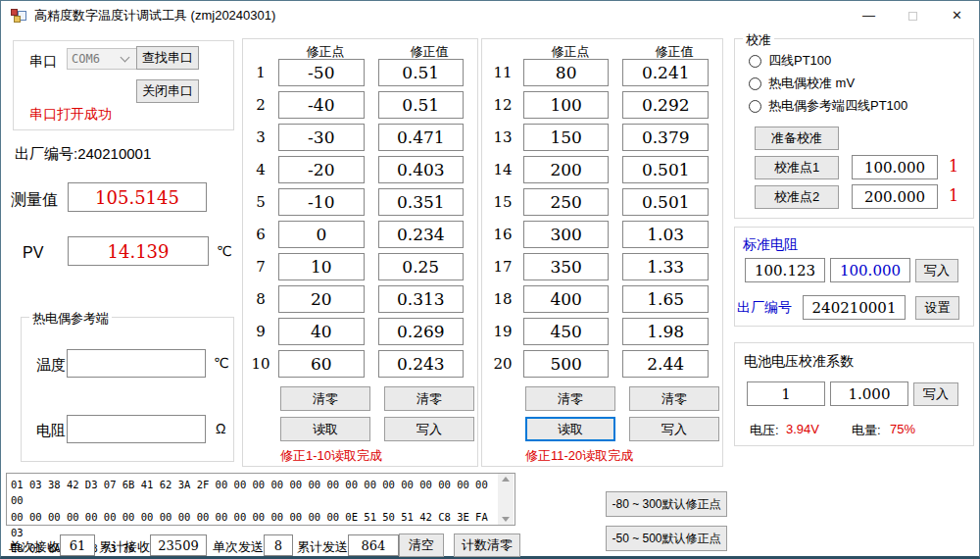  I want to click on correction-point-input: 40, so click(321, 331).